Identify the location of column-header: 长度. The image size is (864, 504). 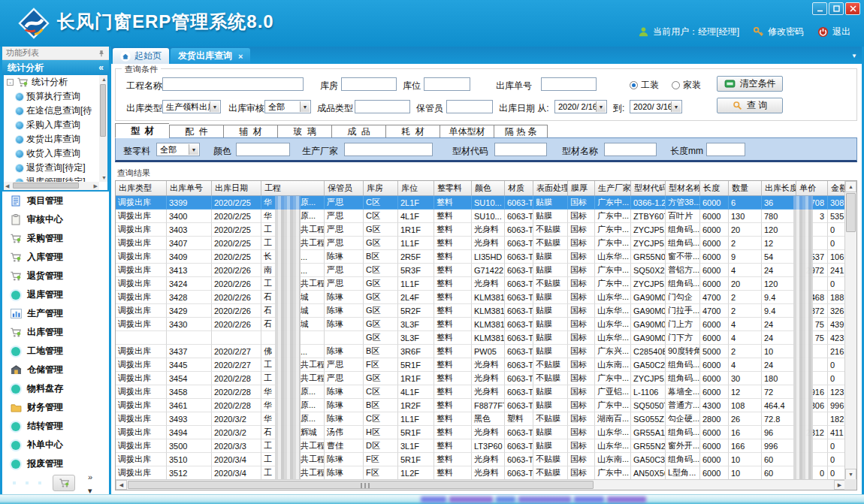
(714, 188).